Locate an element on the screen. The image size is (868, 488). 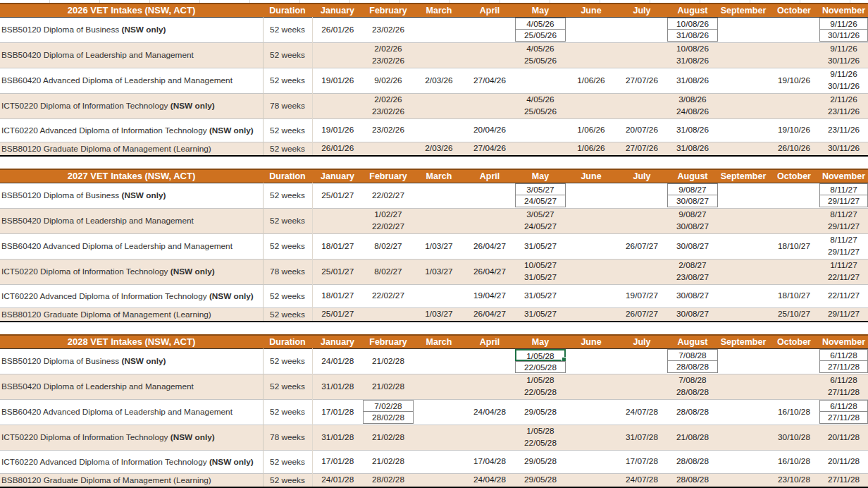
course-name-cell: ICT50220 Diploma of Information Technolo… is located at coordinates (131, 437).